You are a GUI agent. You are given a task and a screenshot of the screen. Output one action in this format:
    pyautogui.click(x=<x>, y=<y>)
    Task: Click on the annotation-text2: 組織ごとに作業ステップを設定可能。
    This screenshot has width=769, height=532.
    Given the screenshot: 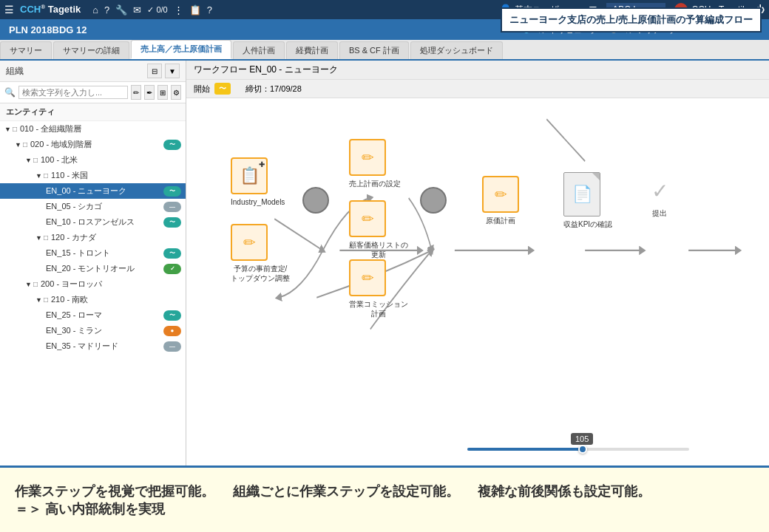 What is the action you would take?
    pyautogui.click(x=346, y=491)
    